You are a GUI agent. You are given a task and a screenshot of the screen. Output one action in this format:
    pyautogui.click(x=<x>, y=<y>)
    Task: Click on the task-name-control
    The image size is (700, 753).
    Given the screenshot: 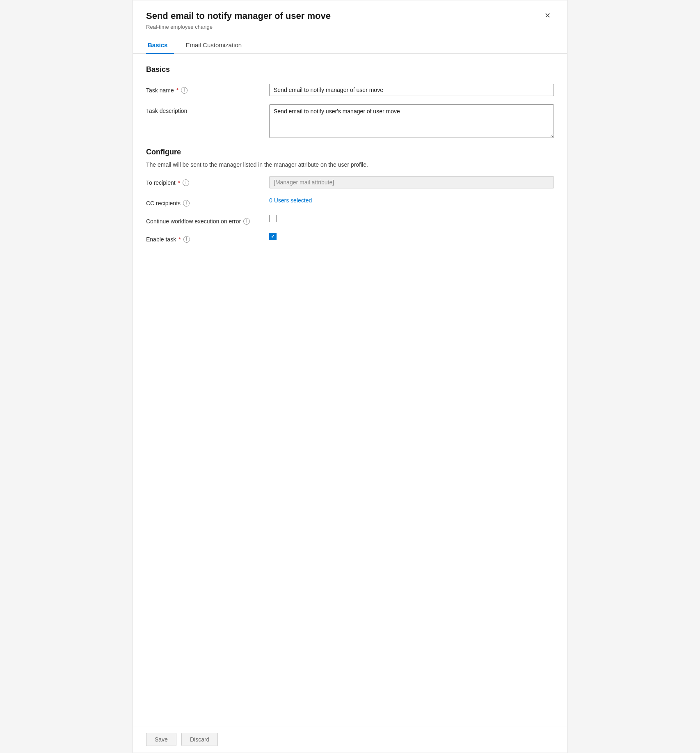 What is the action you would take?
    pyautogui.click(x=412, y=90)
    